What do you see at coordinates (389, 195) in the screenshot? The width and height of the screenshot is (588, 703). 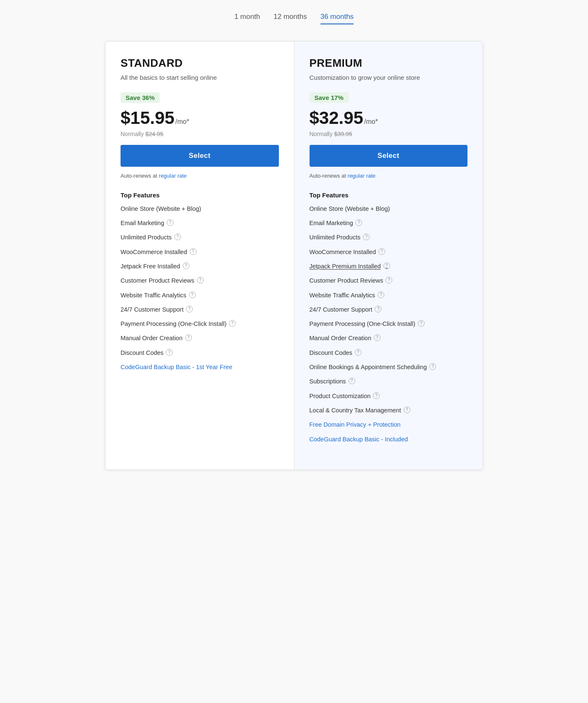 I see `premium-top-features-label: Top Features` at bounding box center [389, 195].